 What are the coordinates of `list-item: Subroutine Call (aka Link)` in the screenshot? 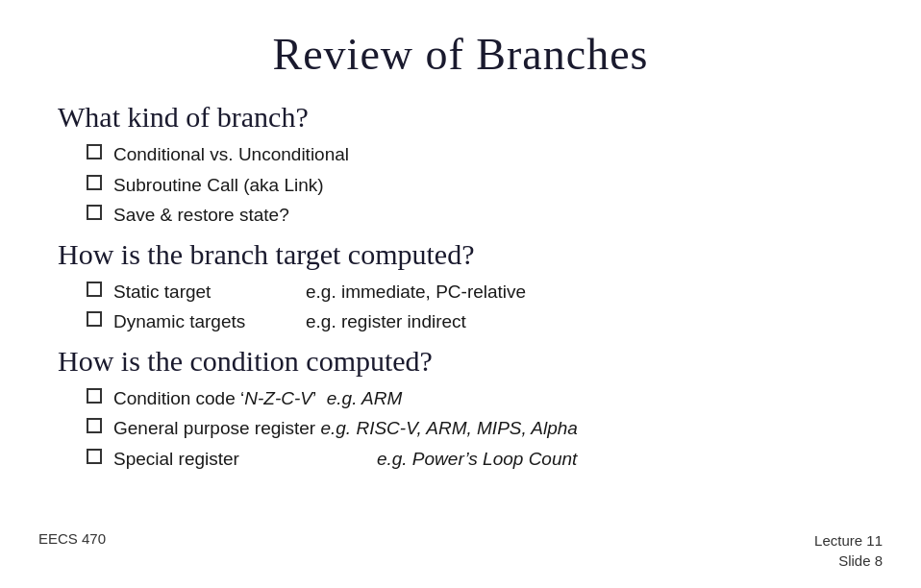 It's located at (475, 185).